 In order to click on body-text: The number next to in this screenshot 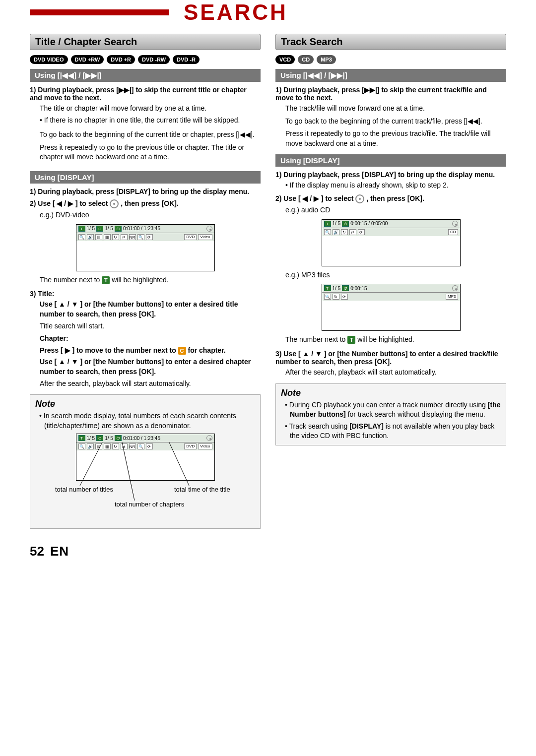, I will do `click(317, 339)`.